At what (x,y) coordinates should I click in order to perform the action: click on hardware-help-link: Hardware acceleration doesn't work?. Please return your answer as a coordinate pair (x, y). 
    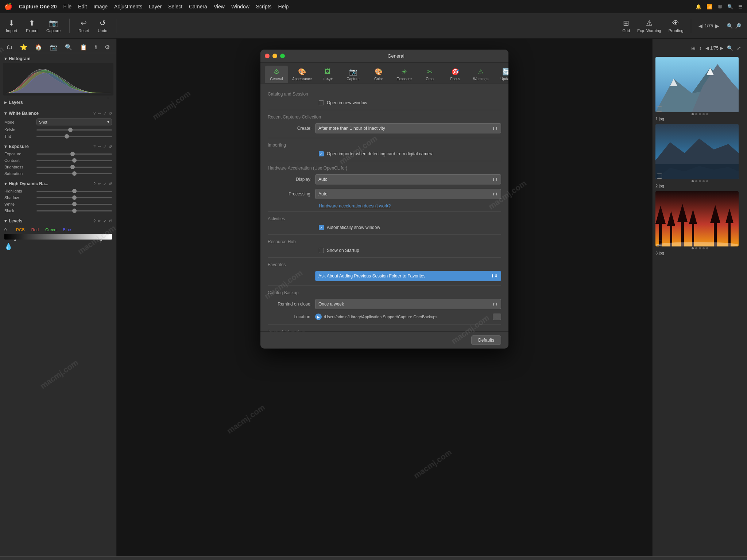
    Looking at the image, I should click on (384, 206).